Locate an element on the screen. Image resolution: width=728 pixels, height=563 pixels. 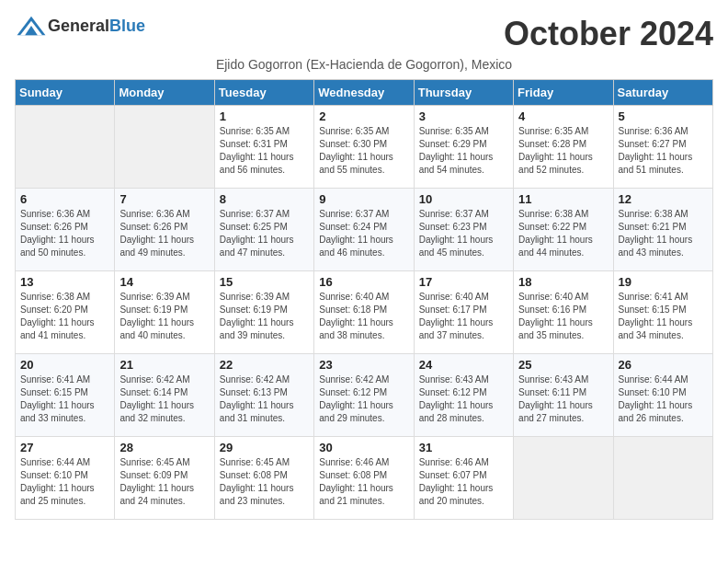
cell-info: Sunrise: 6:42 AM Sunset: 6:13 PM Dayligh… is located at coordinates (265, 399).